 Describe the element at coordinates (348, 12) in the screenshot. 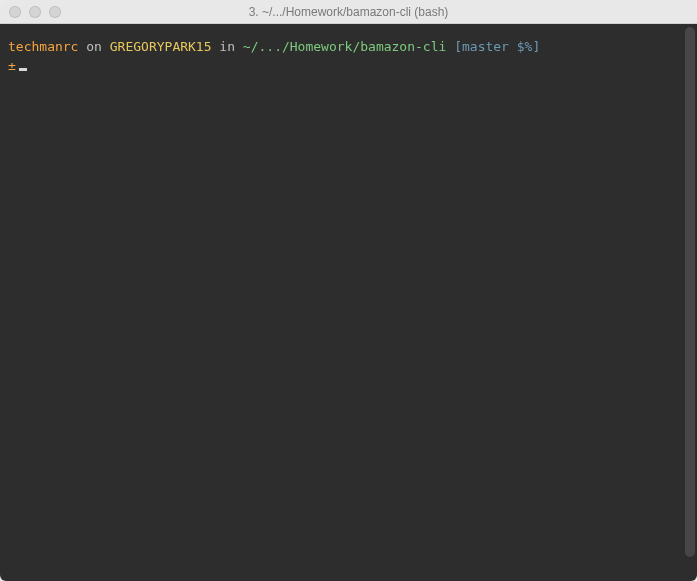

I see `titlebar: 3. ~/.../Homework/bamazon-cli (bash)` at that location.